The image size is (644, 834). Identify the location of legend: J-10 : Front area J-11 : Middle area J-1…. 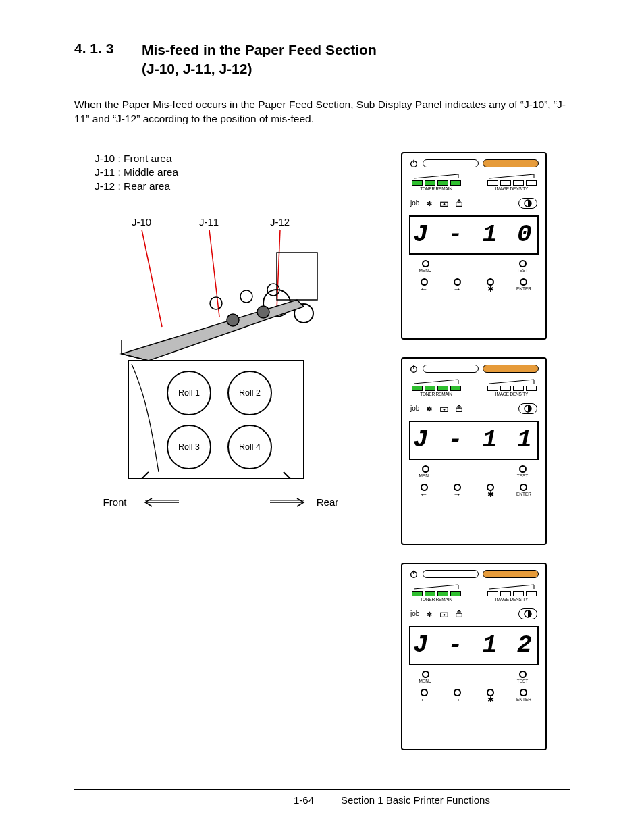
(226, 173).